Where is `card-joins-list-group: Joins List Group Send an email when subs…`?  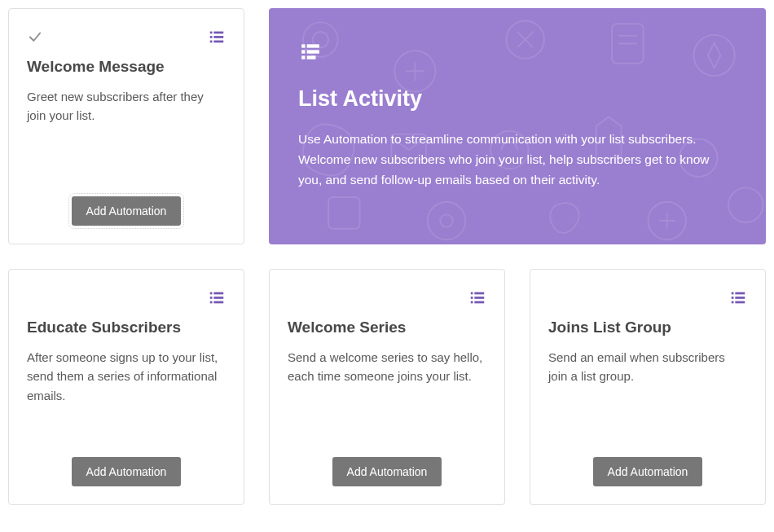
card-joins-list-group: Joins List Group Send an email when subs… is located at coordinates (648, 387).